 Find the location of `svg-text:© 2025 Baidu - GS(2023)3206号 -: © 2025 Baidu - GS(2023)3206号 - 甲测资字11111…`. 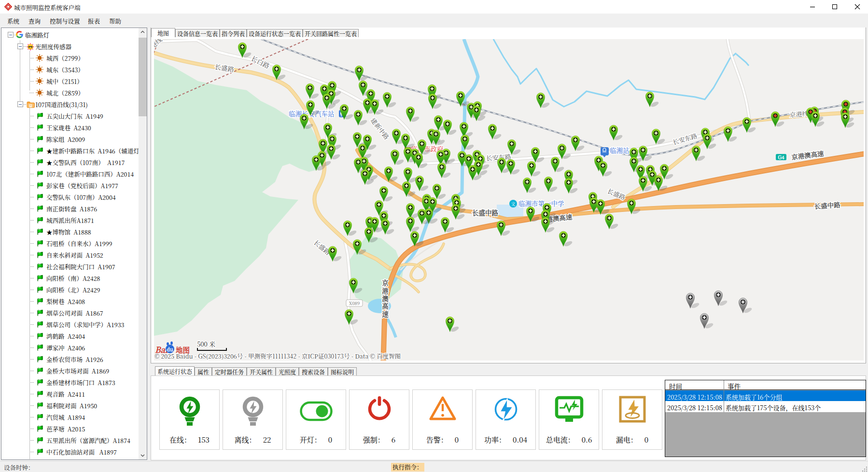

svg-text:© 2025 Baidu - GS(2023)3206号 -: © 2025 Baidu - GS(2023)3206号 - 甲测资字11111… is located at coordinates (278, 356).